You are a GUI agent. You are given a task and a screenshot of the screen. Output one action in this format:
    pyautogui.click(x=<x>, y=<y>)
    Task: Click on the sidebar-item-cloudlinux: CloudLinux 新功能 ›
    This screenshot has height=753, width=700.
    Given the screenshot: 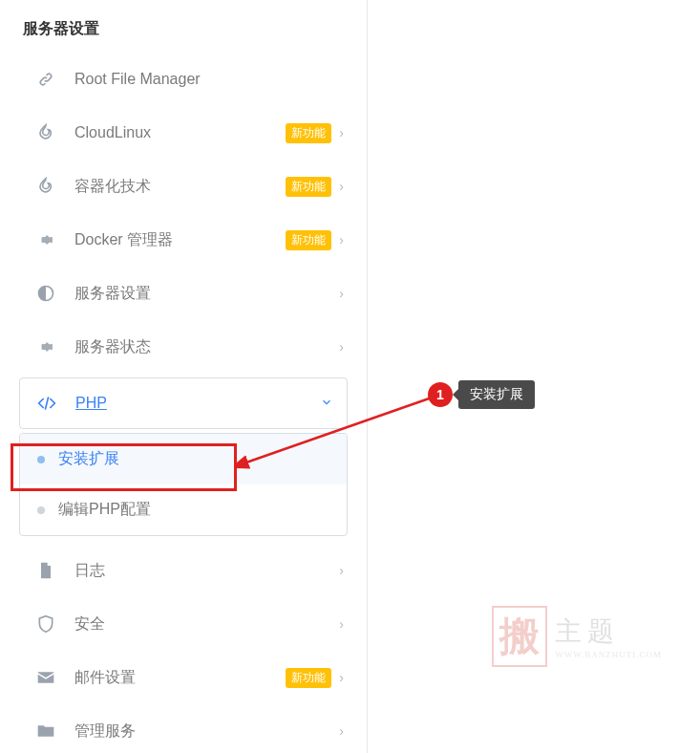 What is the action you would take?
    pyautogui.click(x=183, y=133)
    